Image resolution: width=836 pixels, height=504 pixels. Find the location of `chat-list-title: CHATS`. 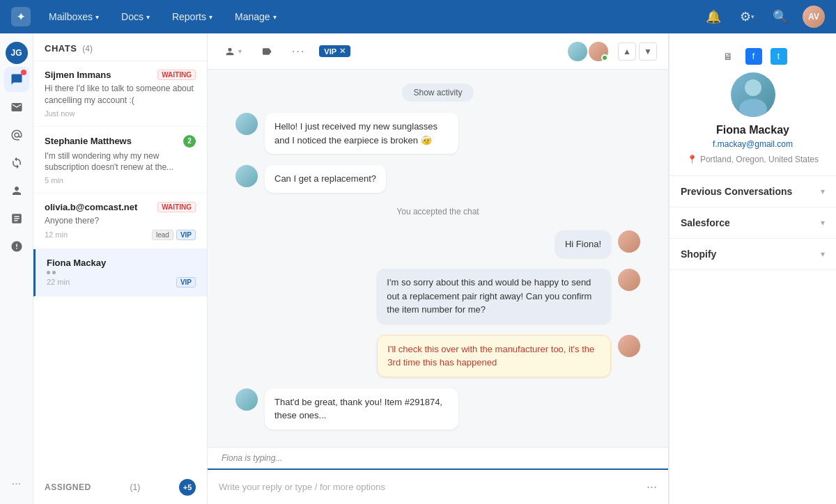

chat-list-title: CHATS is located at coordinates (61, 49).